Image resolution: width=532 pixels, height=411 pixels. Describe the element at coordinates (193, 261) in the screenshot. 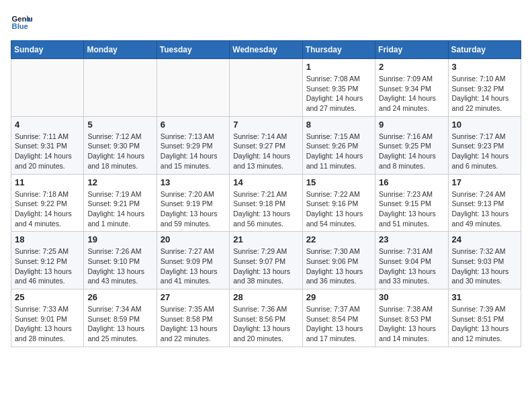

I see `calendar-day-cell: 20Sunrise: 7:27 AM Sunset: 9:09 PM Dayli…` at that location.